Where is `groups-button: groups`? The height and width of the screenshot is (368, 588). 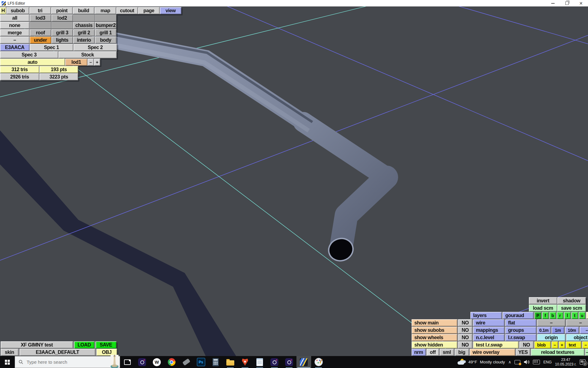 groups-button: groups is located at coordinates (521, 330).